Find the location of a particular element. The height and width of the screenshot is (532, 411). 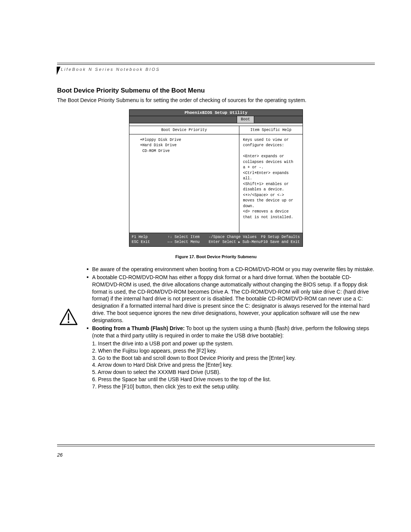

top-rule is located at coordinates (216, 64).